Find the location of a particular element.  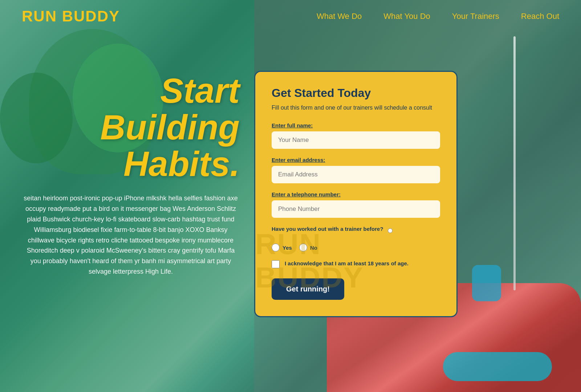

hero-headline-line3: Habits. is located at coordinates (182, 164).